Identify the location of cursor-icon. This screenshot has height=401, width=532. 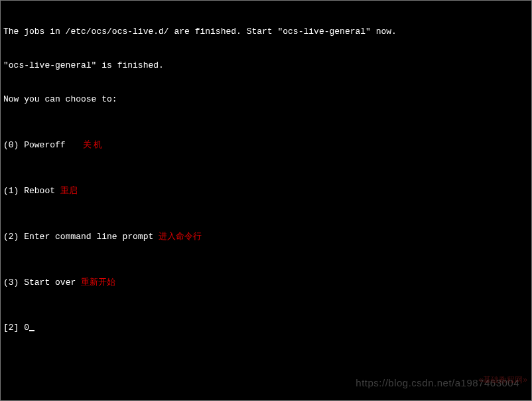
(32, 331).